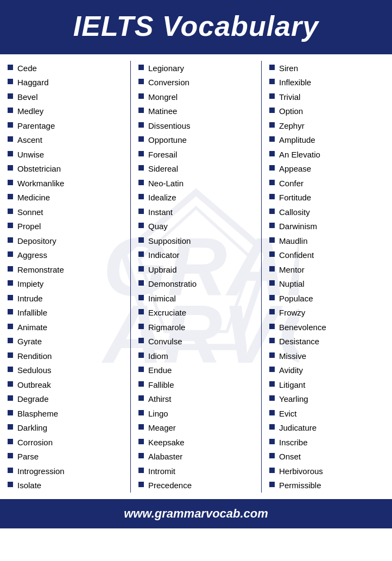 The width and height of the screenshot is (392, 561). I want to click on list-item: Convulse, so click(198, 342).